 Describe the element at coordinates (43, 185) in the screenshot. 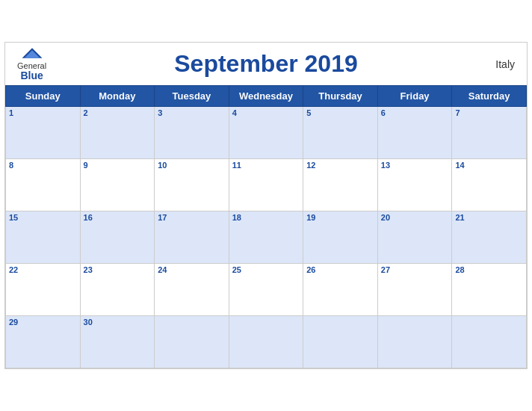

I see `calendar-cell: 8` at that location.